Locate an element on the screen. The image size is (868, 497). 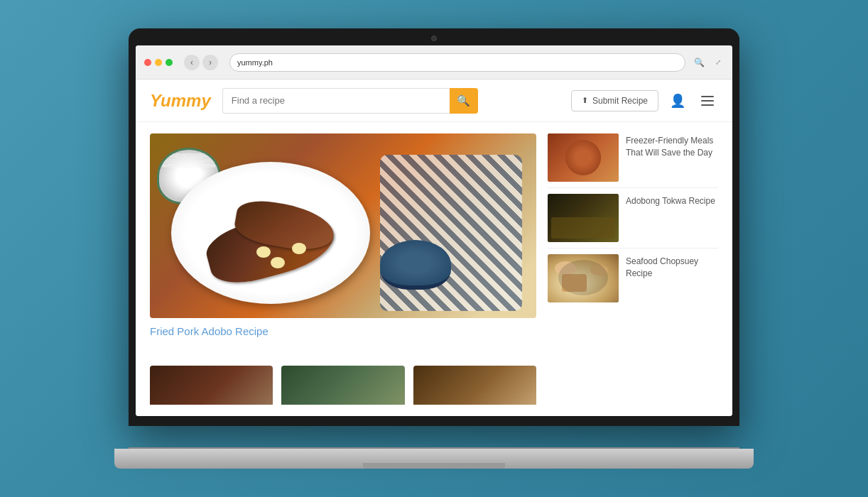
sidebar-recipe-title-3: Seafood Chopsuey Recipe is located at coordinates (672, 267).